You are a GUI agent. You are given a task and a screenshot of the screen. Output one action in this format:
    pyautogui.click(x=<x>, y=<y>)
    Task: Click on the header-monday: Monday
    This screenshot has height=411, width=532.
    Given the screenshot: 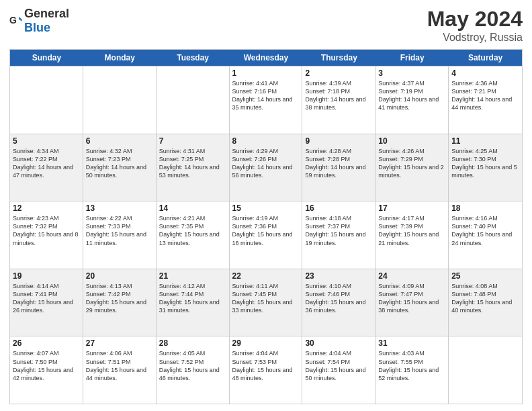 What is the action you would take?
    pyautogui.click(x=120, y=58)
    